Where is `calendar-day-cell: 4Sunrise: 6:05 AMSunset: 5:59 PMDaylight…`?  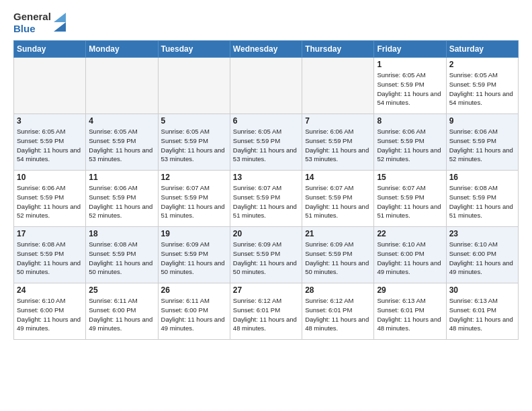 calendar-day-cell: 4Sunrise: 6:05 AMSunset: 5:59 PMDaylight… is located at coordinates (122, 142).